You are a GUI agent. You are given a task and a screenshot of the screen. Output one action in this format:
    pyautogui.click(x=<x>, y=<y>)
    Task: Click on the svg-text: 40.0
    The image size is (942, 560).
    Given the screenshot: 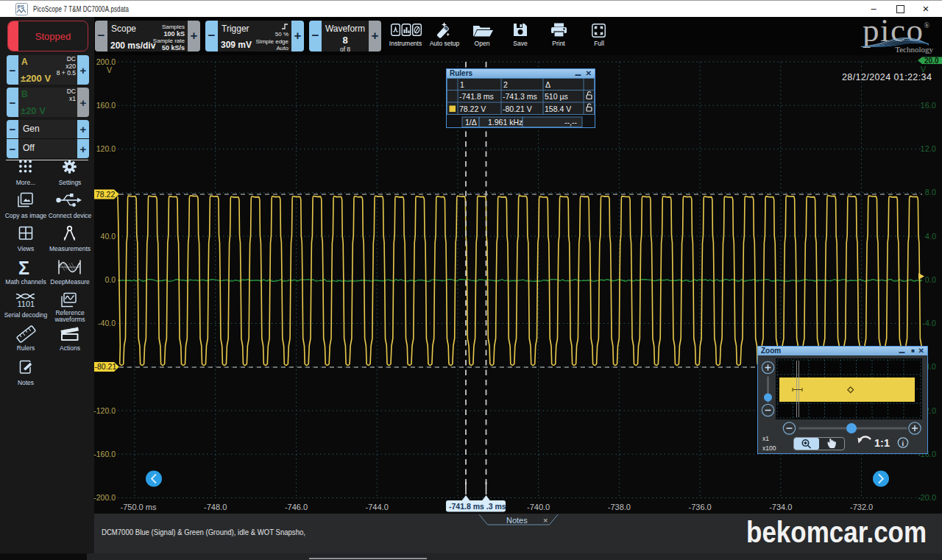 What is the action you would take?
    pyautogui.click(x=109, y=236)
    